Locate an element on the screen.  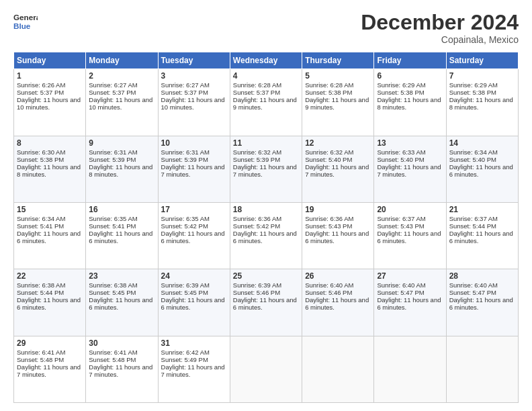
logo-icon: General Blue is located at coordinates (26, 23).